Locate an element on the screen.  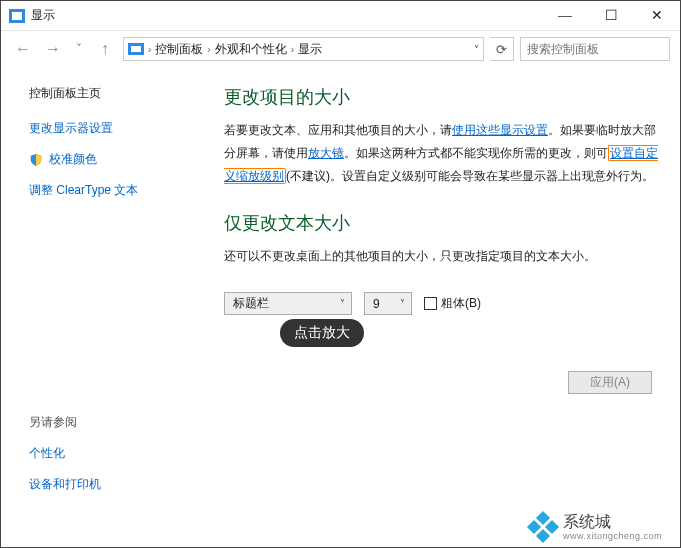
item-select: 标题栏 ˅ is located at coordinates (288, 304).